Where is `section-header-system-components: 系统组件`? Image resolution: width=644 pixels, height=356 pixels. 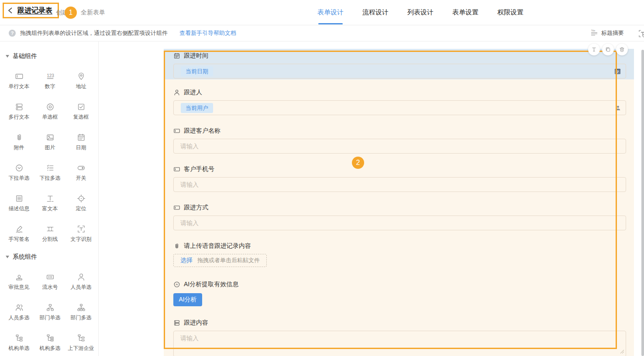 section-header-system-components: 系统组件 is located at coordinates (49, 257).